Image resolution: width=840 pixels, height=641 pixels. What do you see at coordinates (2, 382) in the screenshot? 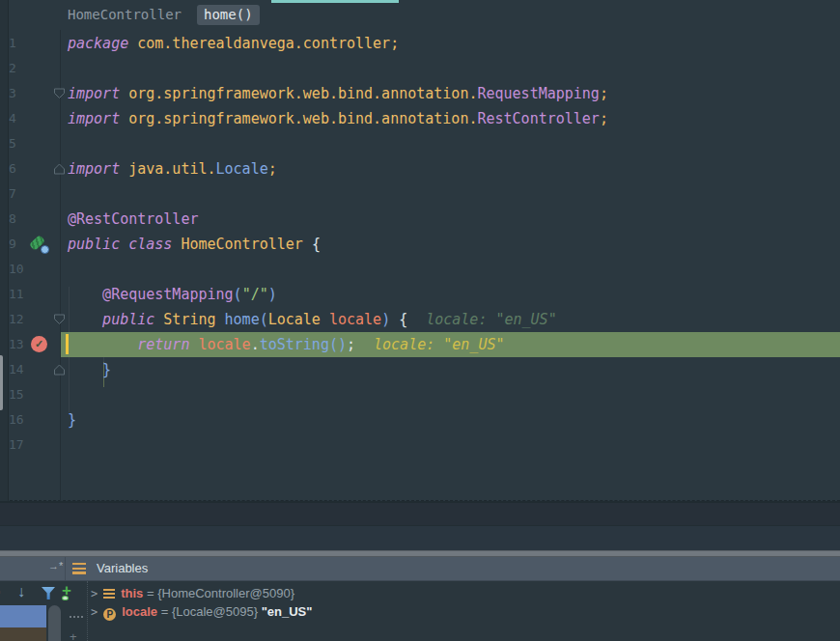
I see `left-scroll-indicator` at bounding box center [2, 382].